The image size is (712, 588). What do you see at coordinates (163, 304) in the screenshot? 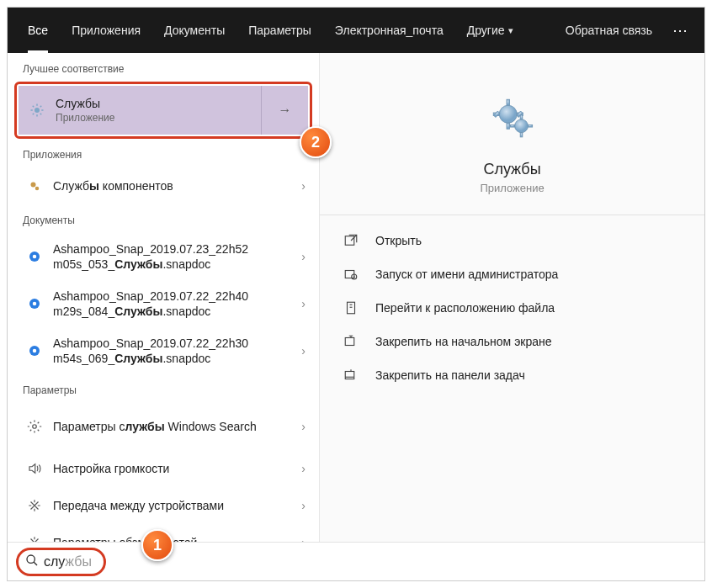
I see `doc-result-2: Ashampoo_Snap_2019.07.22_22h40 m29s_084_…` at bounding box center [163, 304].